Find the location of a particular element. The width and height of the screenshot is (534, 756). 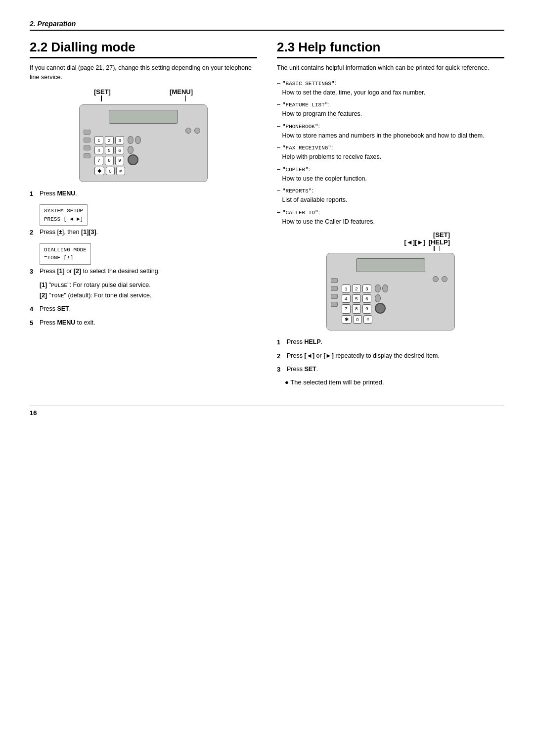

set-label-right: [SET] is located at coordinates (442, 235).